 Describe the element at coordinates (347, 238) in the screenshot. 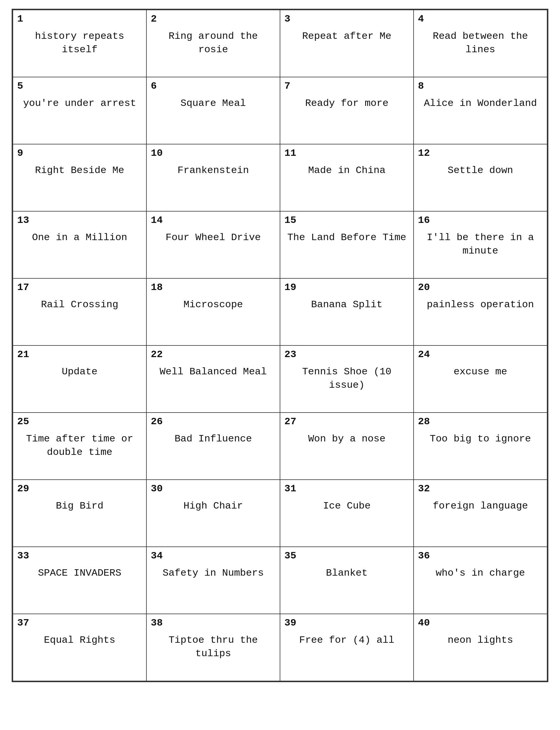

I see `cell-text-15: The Land Before Time` at that location.